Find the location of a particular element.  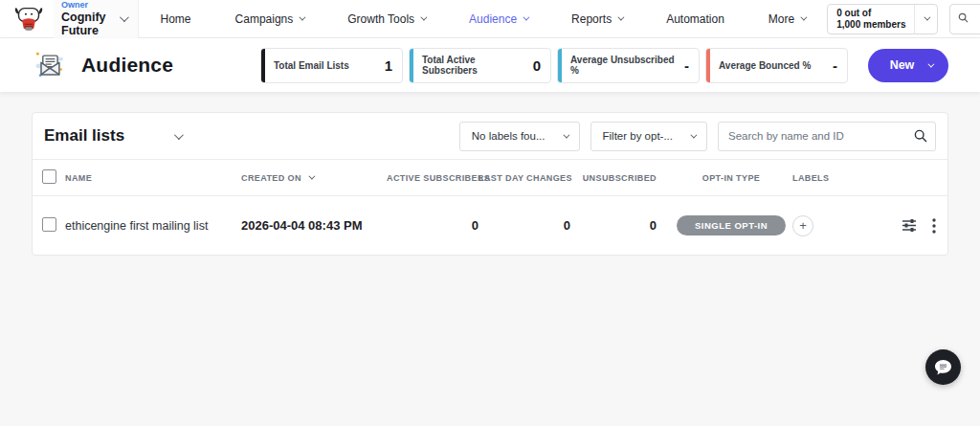

column-header-active-subscribers: ACTIVE SUBSCRIBERS is located at coordinates (433, 178).